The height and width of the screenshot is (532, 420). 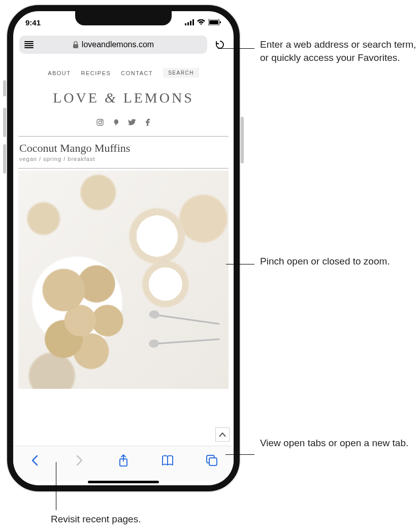 I want to click on chevron-up-icon, so click(x=222, y=435).